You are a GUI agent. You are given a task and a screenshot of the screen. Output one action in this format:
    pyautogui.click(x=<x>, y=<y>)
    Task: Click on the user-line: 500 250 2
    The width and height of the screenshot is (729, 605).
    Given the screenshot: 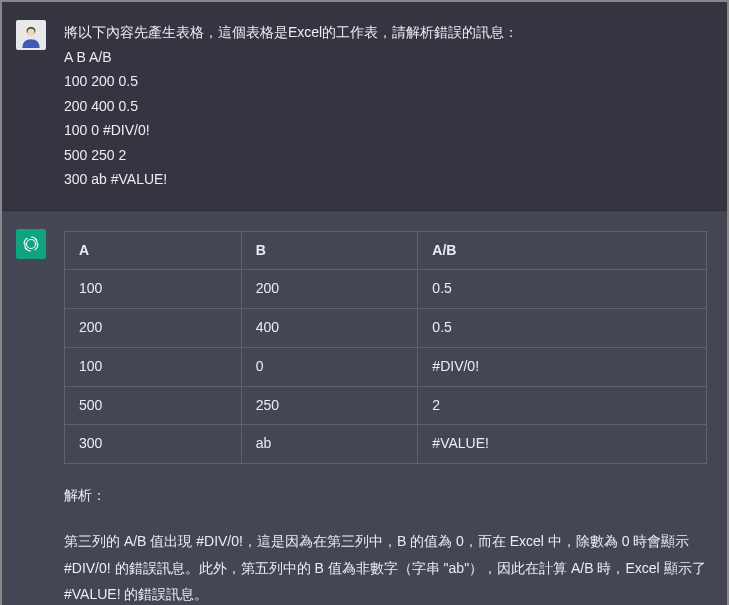 What is the action you would take?
    pyautogui.click(x=386, y=156)
    